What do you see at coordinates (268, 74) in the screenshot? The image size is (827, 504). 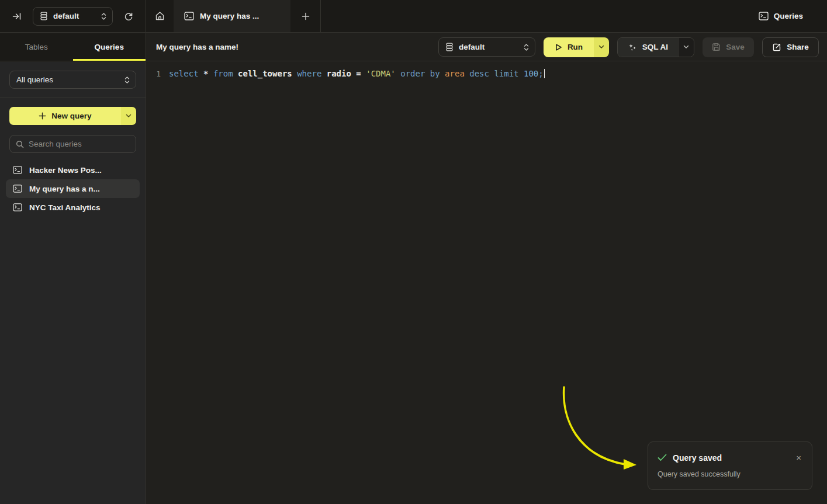 I see `code-token: cell_towers` at bounding box center [268, 74].